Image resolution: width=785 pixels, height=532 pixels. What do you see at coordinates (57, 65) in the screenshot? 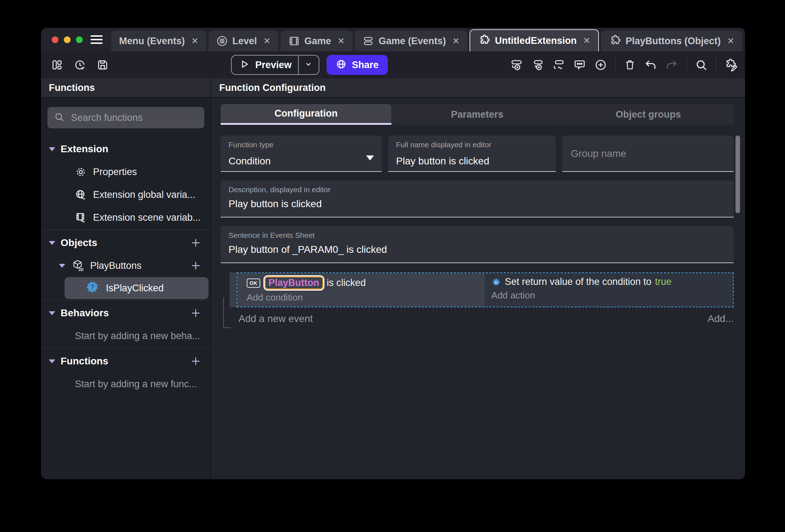
I see `project-manager-icon` at bounding box center [57, 65].